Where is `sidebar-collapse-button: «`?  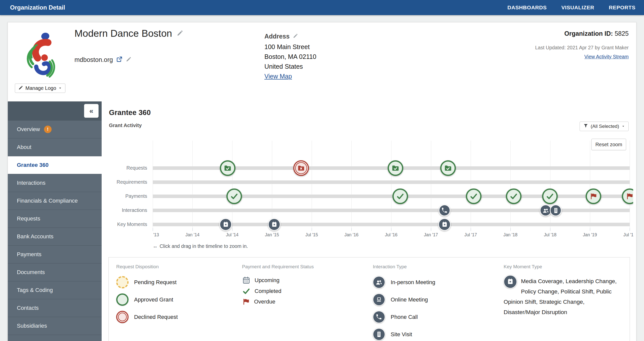
sidebar-collapse-button: « is located at coordinates (91, 111).